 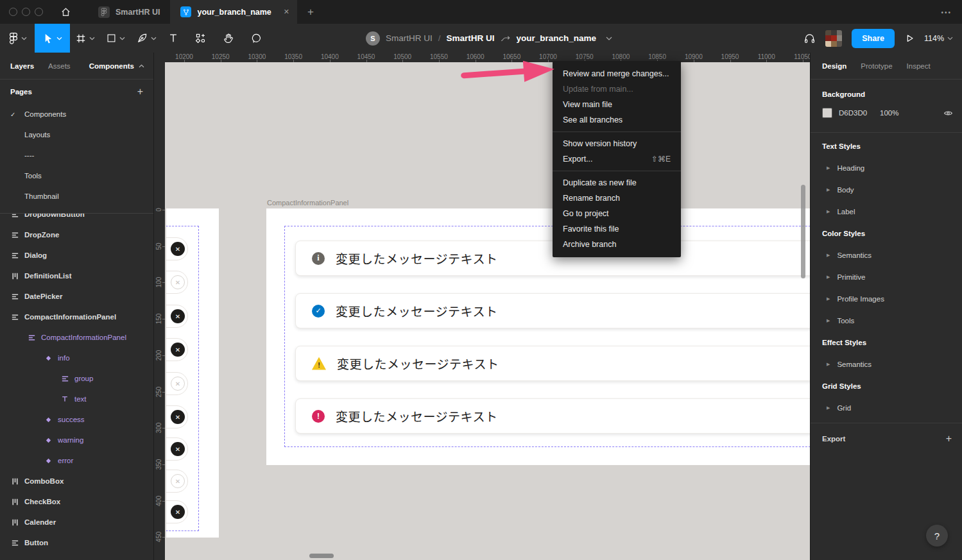 What do you see at coordinates (27, 12) in the screenshot?
I see `traffic-lights` at bounding box center [27, 12].